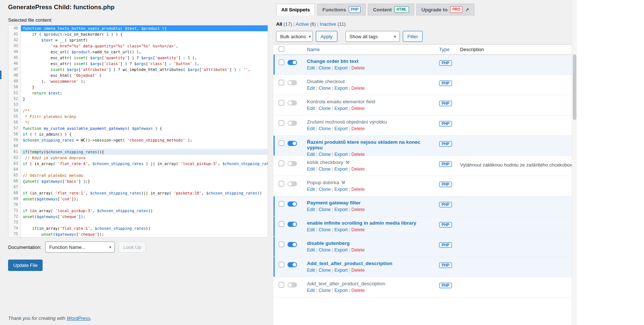  Describe the element at coordinates (370, 49) in the screenshot. I see `column-header-name: Name` at that location.